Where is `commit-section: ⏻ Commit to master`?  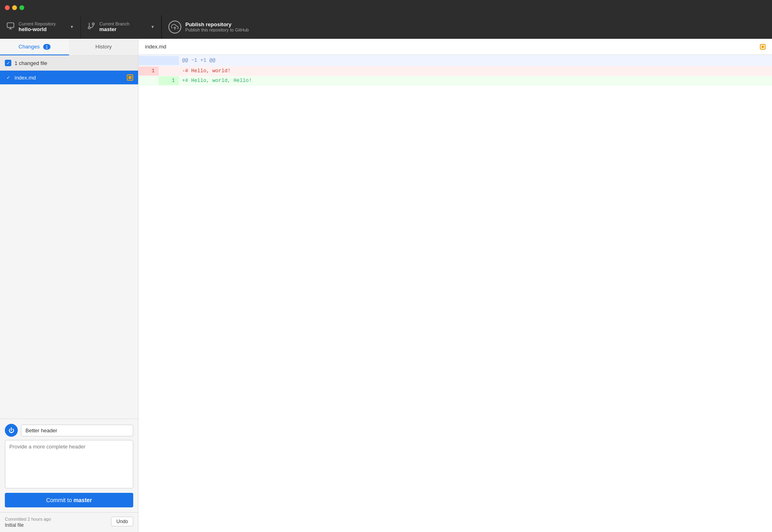
commit-section: ⏻ Commit to master is located at coordinates (69, 465).